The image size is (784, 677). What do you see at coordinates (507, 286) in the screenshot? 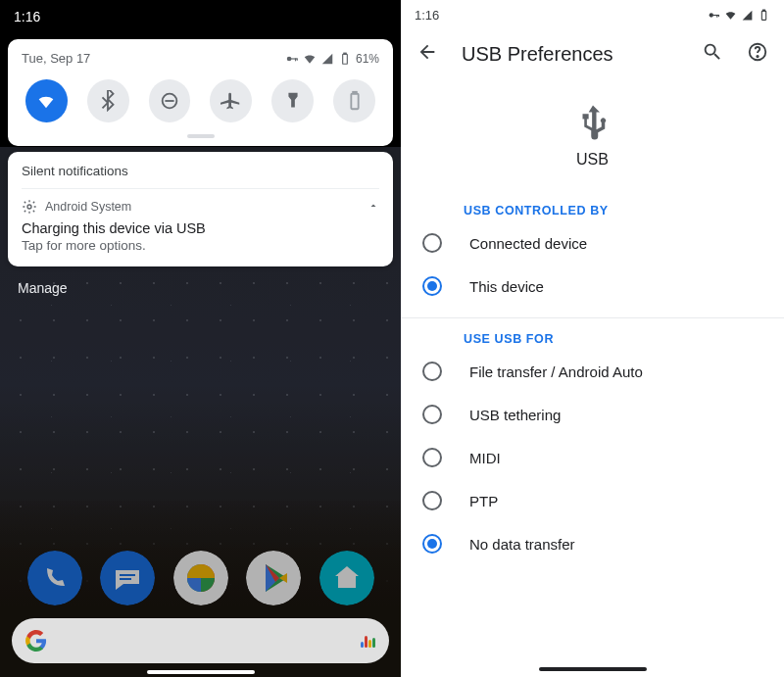
I see `radio-label: This device` at bounding box center [507, 286].